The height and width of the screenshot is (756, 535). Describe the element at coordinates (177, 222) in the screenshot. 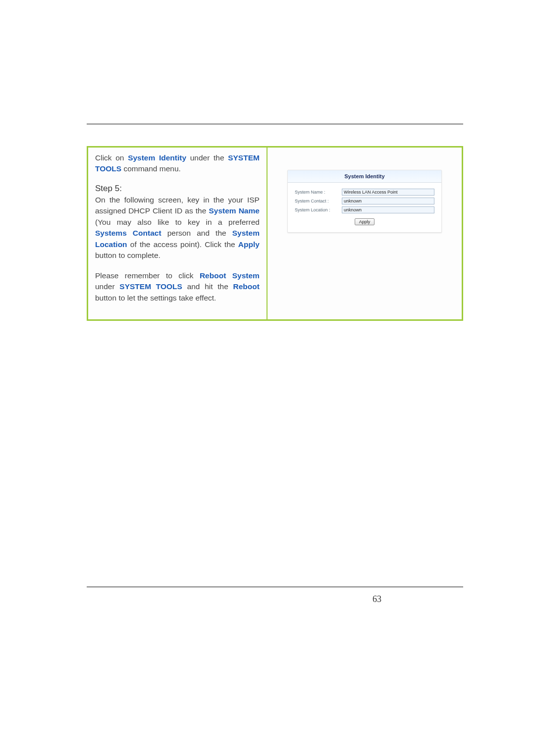

I see `text: (You may also like to key in a preferred` at that location.